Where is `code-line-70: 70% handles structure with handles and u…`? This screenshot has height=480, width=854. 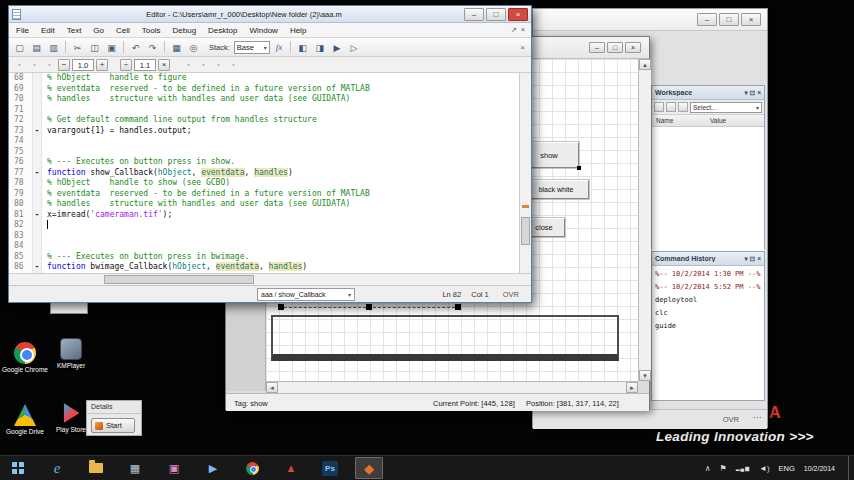 code-line-70: 70% handles structure with handles and u… is located at coordinates (264, 100).